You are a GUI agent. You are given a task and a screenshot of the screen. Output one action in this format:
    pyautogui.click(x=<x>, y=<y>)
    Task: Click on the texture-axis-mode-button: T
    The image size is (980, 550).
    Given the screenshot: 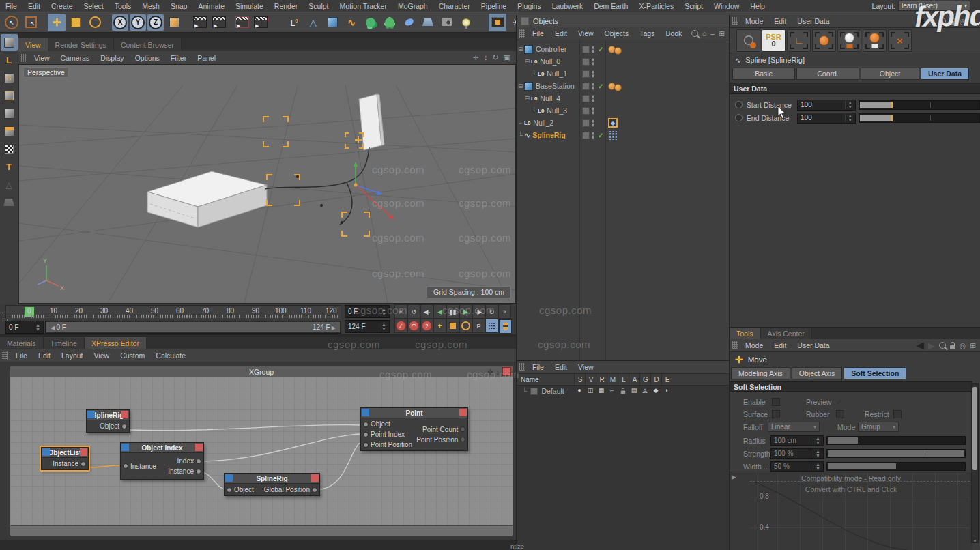 What is the action you would take?
    pyautogui.click(x=10, y=167)
    